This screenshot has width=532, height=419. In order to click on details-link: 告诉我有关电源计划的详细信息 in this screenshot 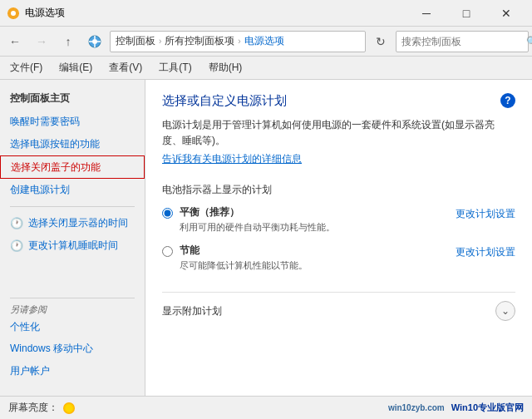, I will do `click(232, 160)`.